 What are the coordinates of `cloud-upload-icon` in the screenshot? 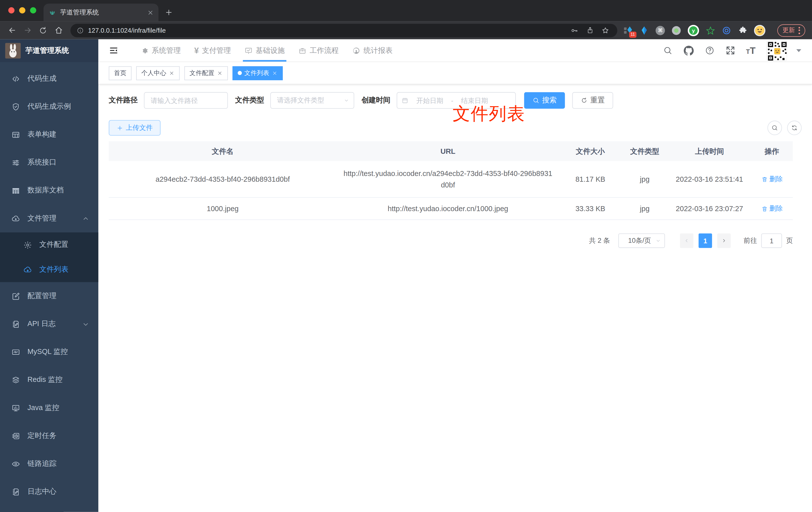 It's located at (28, 270).